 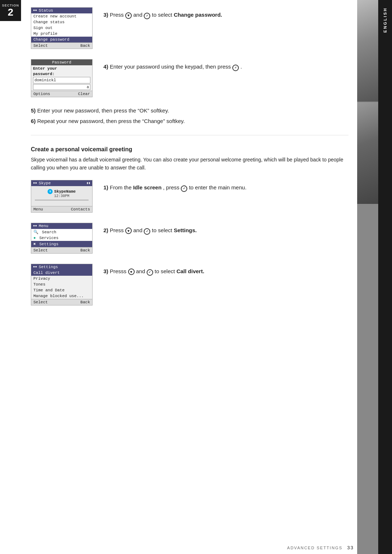 What do you see at coordinates (45, 183) in the screenshot?
I see `idle-title: Skype` at bounding box center [45, 183].